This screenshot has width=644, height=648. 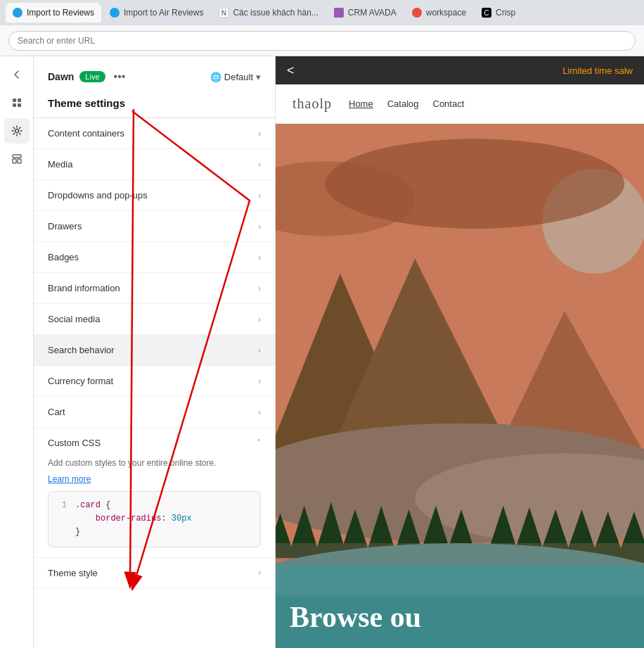 I want to click on section-item-search-behavior: Search behavior ›, so click(x=155, y=350).